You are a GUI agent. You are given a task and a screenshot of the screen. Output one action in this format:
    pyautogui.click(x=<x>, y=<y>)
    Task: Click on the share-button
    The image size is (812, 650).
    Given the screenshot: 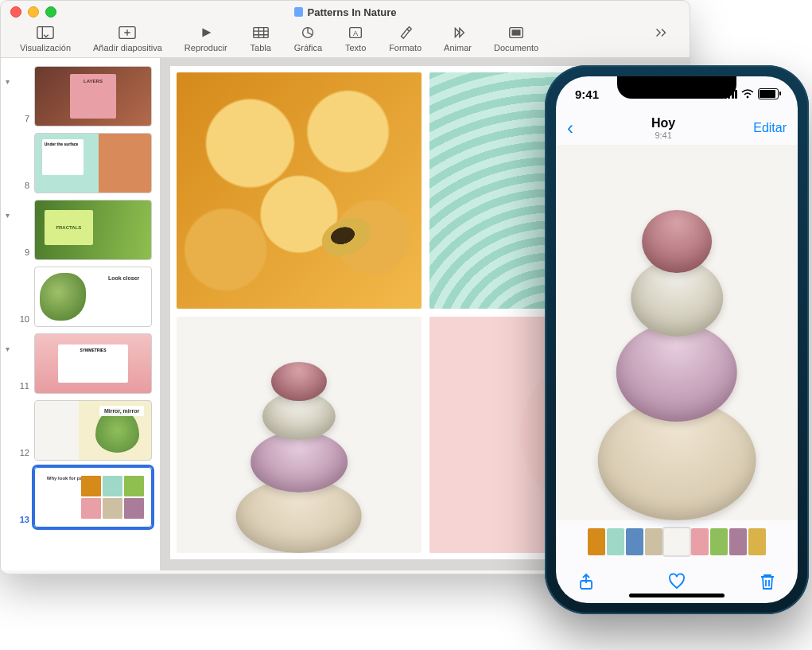 What is the action you would take?
    pyautogui.click(x=586, y=583)
    